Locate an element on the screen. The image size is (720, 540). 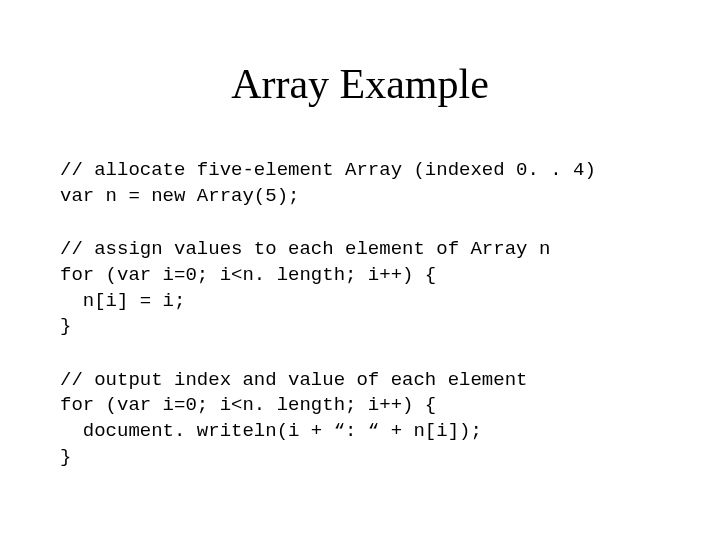
code-block-allocate: // allocate five-element Array (indexed … is located at coordinates (360, 184).